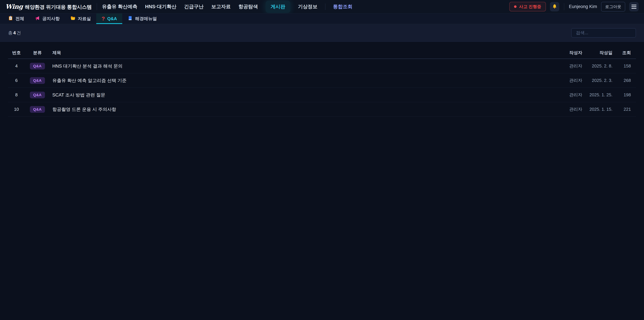  What do you see at coordinates (530, 7) in the screenshot?
I see `incident-status-label: 사고 진행중` at bounding box center [530, 7].